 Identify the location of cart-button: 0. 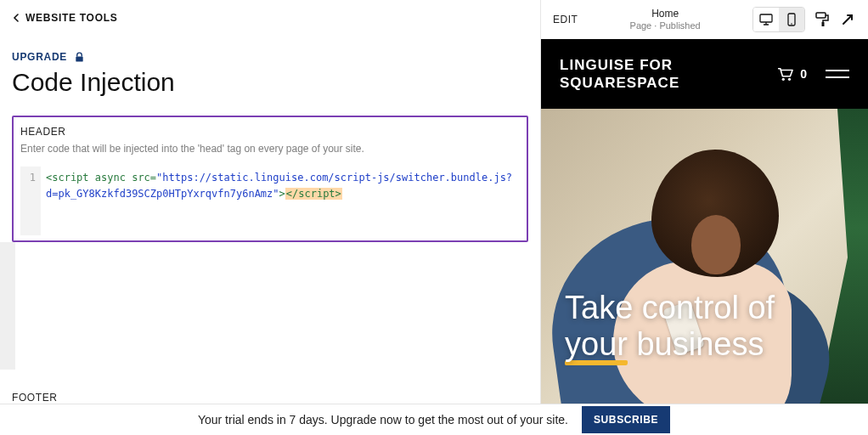
(792, 74).